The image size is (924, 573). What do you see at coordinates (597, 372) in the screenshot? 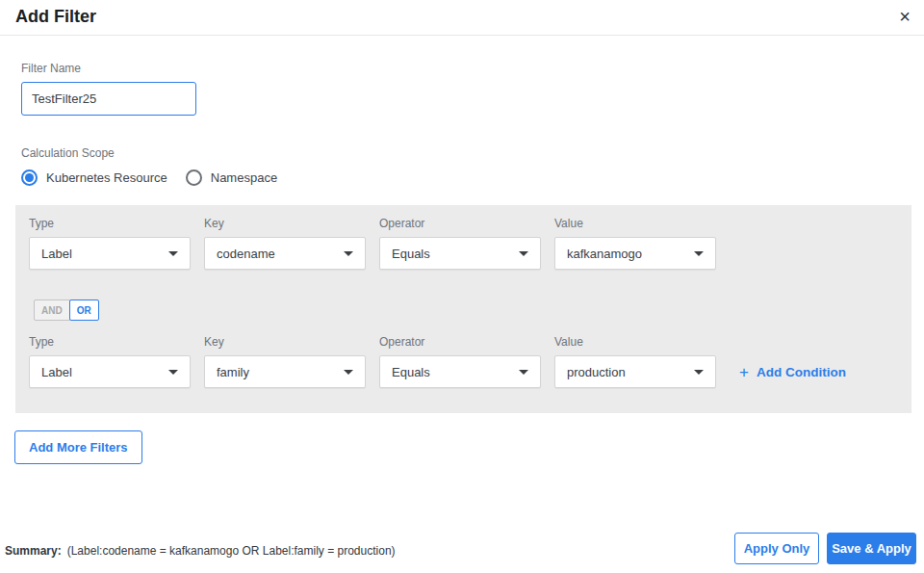
I see `value-value: production` at bounding box center [597, 372].